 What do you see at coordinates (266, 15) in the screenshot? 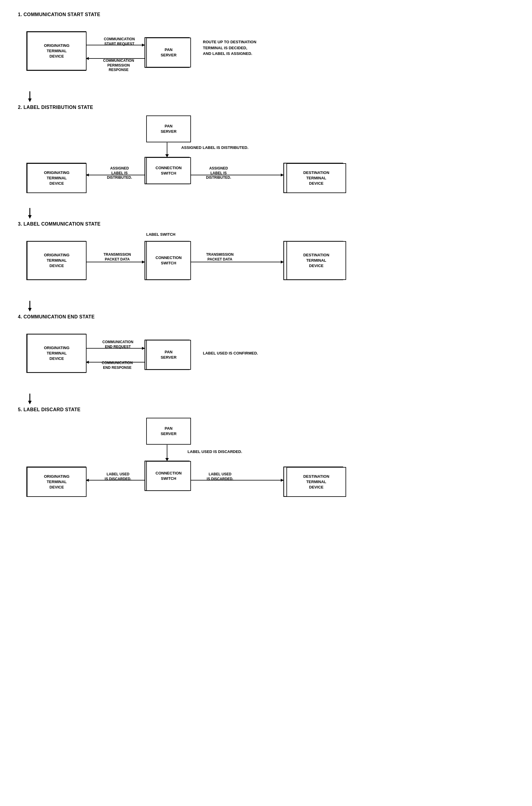
I see `section1-title: 1. COMMUNICATION START STATE` at bounding box center [266, 15].